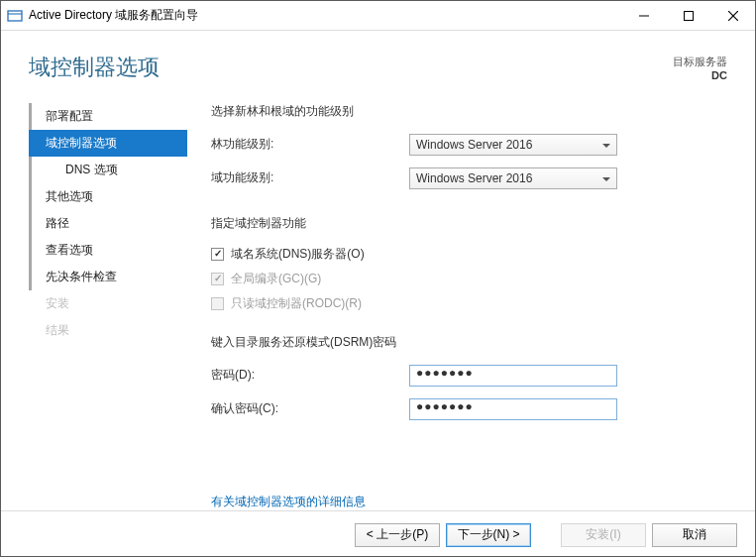  Describe the element at coordinates (488, 535) in the screenshot. I see `next-button: 下一步(N) >` at that location.